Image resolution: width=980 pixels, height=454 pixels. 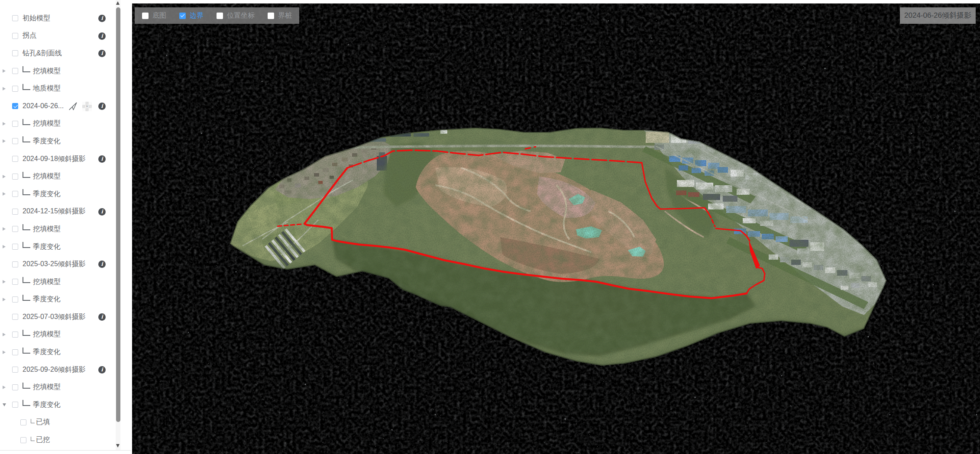 What do you see at coordinates (43, 440) in the screenshot?
I see `layer-label: 已挖` at bounding box center [43, 440].